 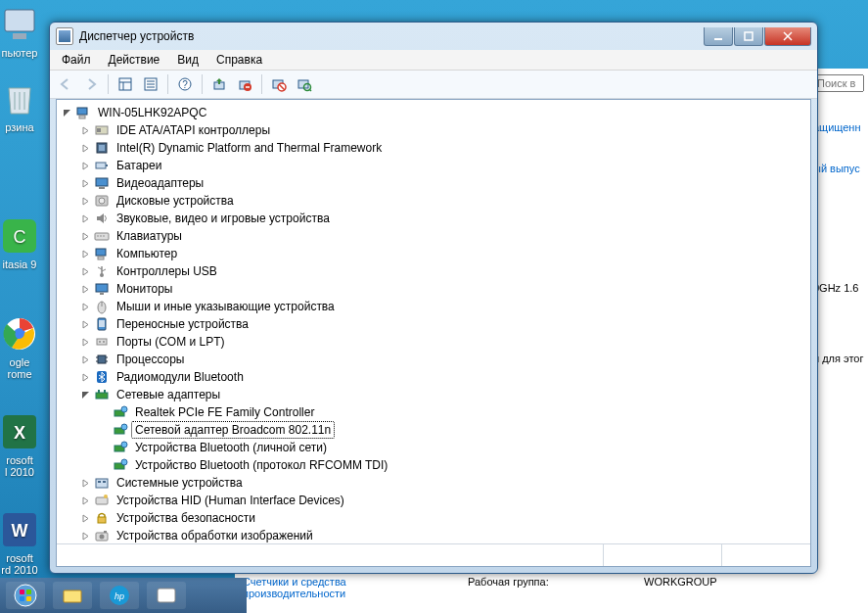 I want to click on tree-item-label: Устройства HID (Human Interface Devices), so click(x=231, y=500).